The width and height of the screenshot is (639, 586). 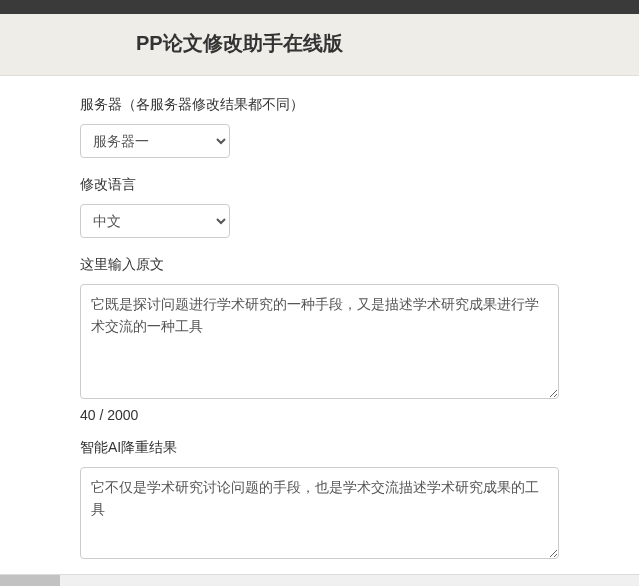 What do you see at coordinates (388, 44) in the screenshot?
I see `page-title: PP论文修改助手在线版` at bounding box center [388, 44].